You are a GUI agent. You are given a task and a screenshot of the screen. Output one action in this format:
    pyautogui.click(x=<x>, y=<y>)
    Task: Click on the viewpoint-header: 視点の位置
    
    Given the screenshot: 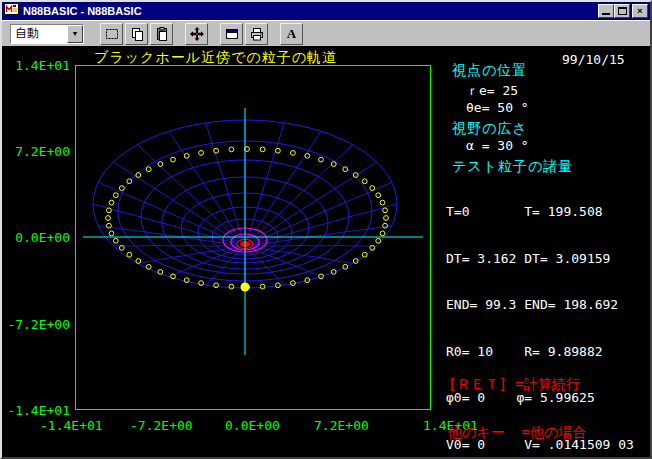 What is the action you would take?
    pyautogui.click(x=490, y=71)
    